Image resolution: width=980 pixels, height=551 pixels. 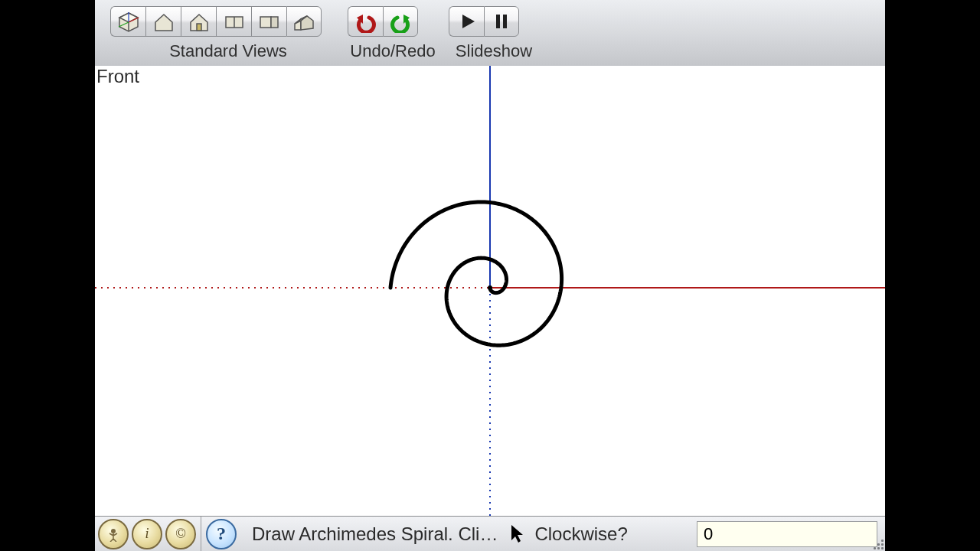 What do you see at coordinates (400, 21) in the screenshot?
I see `redo-icon` at bounding box center [400, 21].